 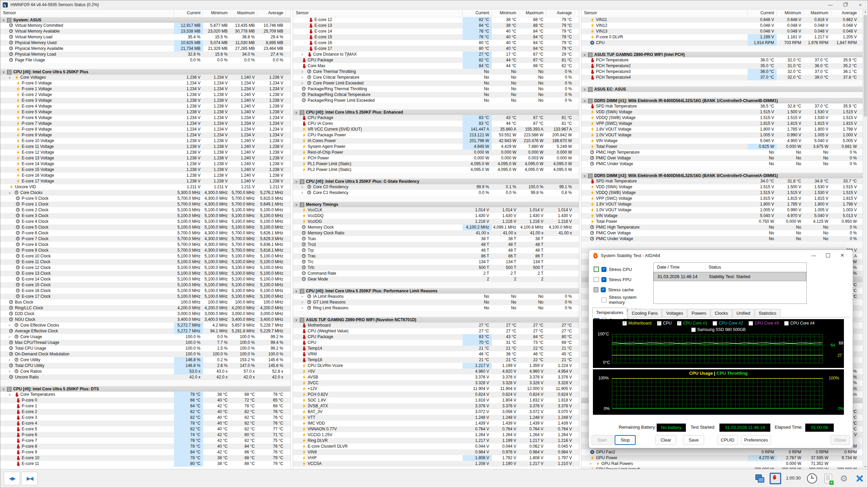 I want to click on sensor-row: PMIC Under VoltageNoNoNo0 %, so click(x=722, y=164).